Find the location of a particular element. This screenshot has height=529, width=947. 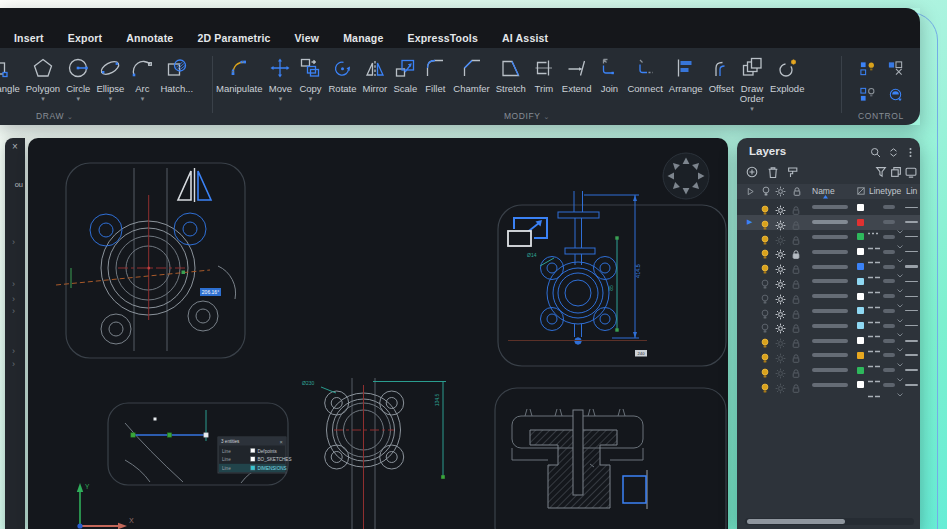

paint-layer-icon is located at coordinates (792, 172).